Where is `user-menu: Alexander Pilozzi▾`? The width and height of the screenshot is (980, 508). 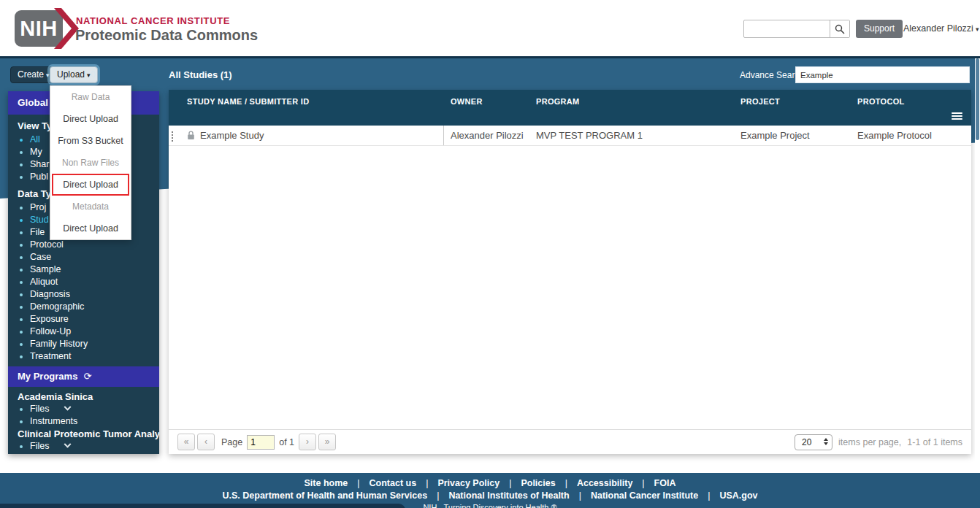 user-menu: Alexander Pilozzi▾ is located at coordinates (941, 28).